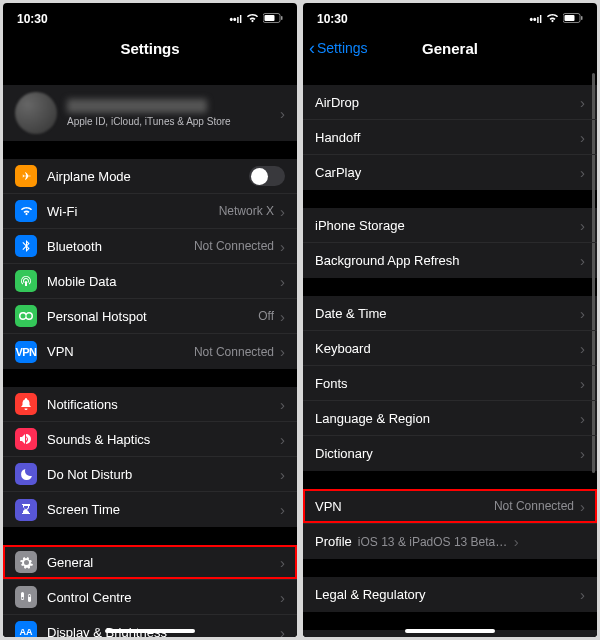 The image size is (600, 640). Describe the element at coordinates (150, 404) in the screenshot. I see `notifications-row: Notifications ›` at that location.